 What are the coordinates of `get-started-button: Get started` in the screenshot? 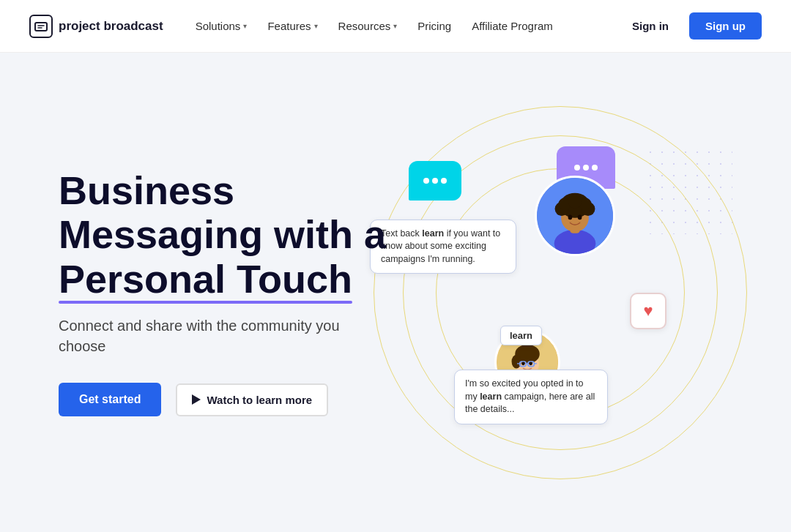 It's located at (110, 400).